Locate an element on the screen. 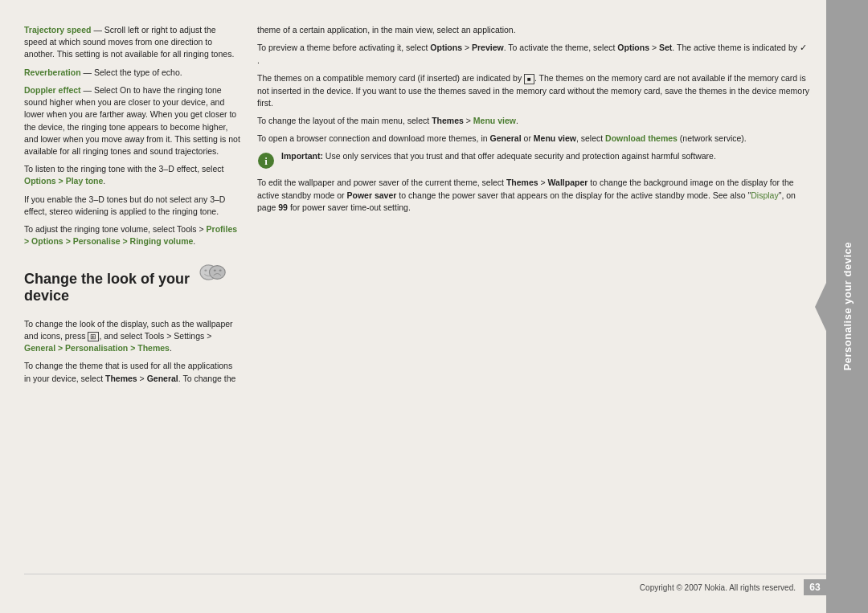 The image size is (868, 613). themes-bold-2: Themes is located at coordinates (448, 121).